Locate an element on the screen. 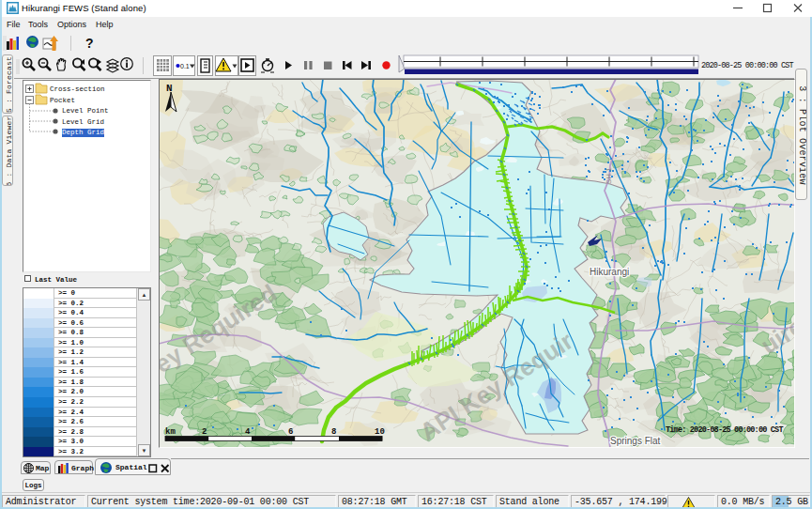 The height and width of the screenshot is (509, 812). svg-text: 2 is located at coordinates (205, 432).